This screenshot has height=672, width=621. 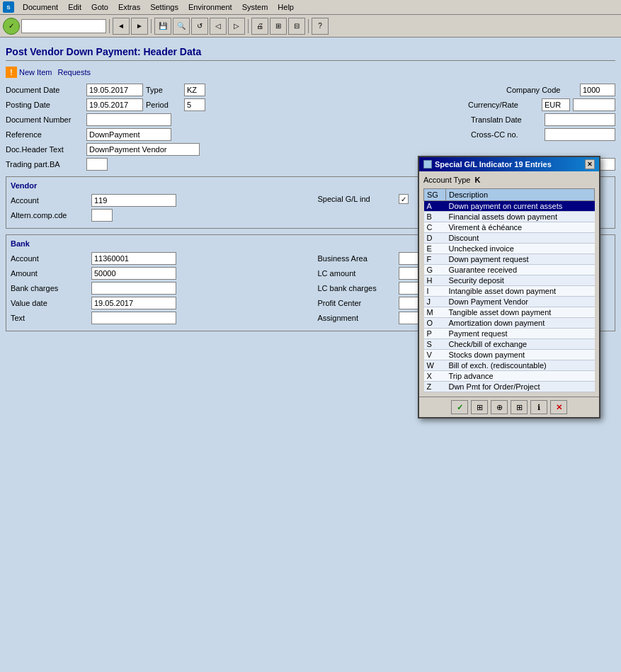 I want to click on text-input, so click(x=134, y=318).